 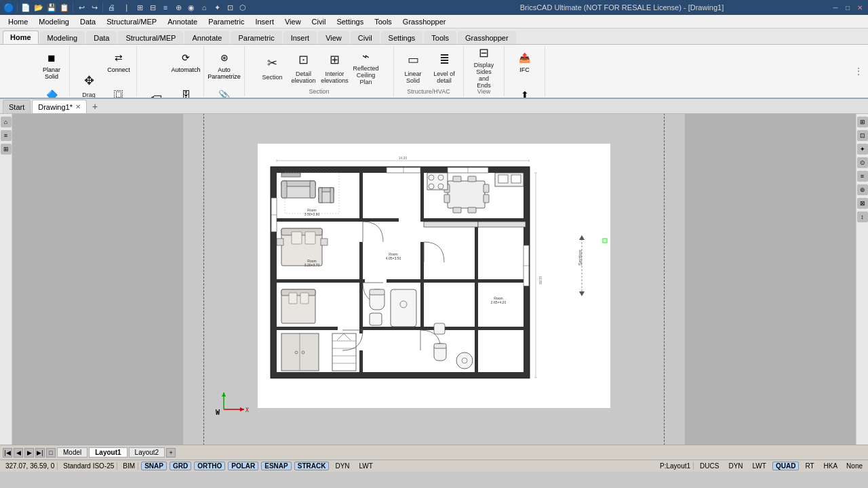 I want to click on tb-icon-5: ⊕, so click(x=178, y=7).